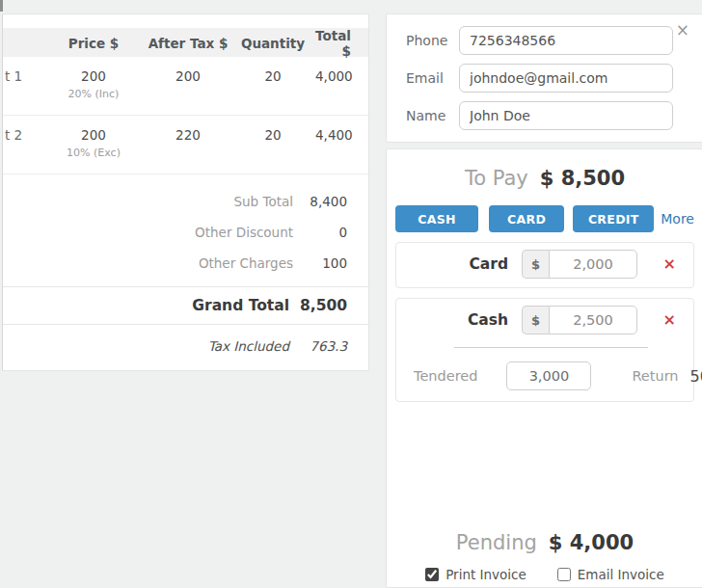 This screenshot has width=702, height=588. What do you see at coordinates (564, 575) in the screenshot?
I see `email-invoice-checkbox` at bounding box center [564, 575].